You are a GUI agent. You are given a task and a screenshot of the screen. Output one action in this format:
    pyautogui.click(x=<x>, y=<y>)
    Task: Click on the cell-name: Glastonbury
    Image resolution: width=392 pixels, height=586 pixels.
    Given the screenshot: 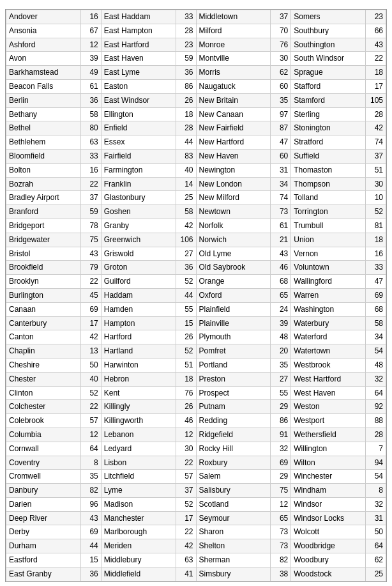 What is the action you would take?
    pyautogui.click(x=138, y=198)
    